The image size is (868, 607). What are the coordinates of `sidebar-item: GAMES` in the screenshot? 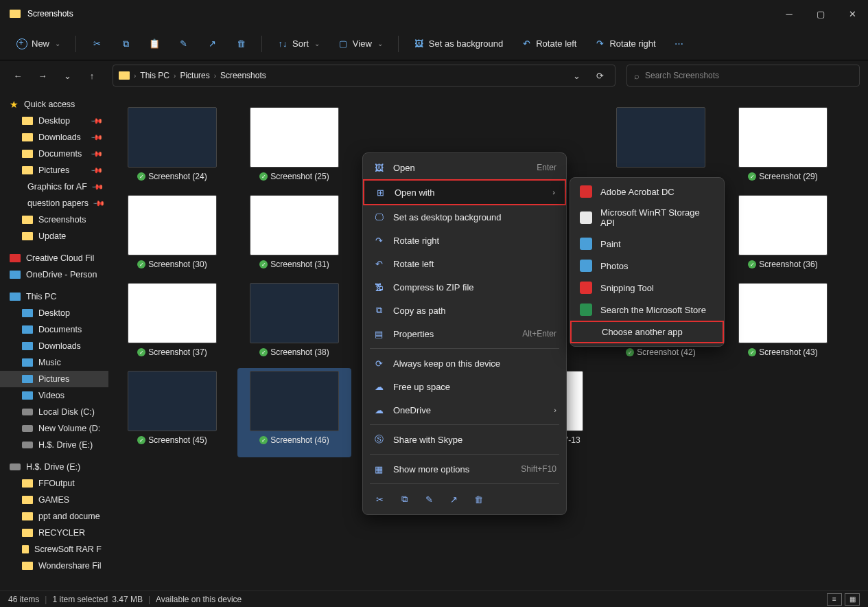 It's located at (54, 500).